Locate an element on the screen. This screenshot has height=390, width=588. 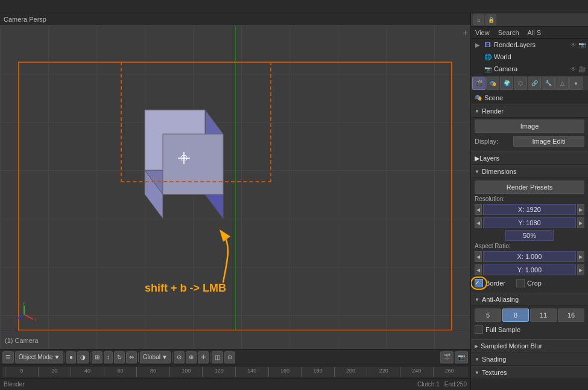
sep5 is located at coordinates (210, 357).